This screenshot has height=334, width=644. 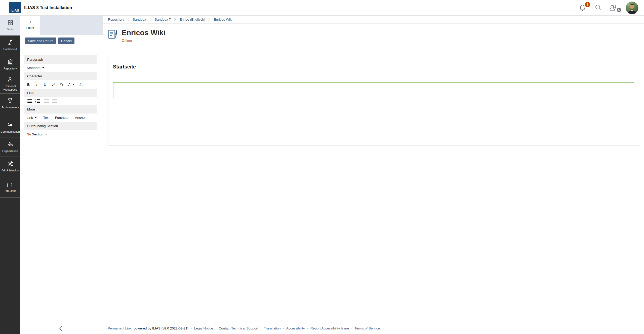 I want to click on sidebar-item-administration: Administration, so click(x=10, y=167).